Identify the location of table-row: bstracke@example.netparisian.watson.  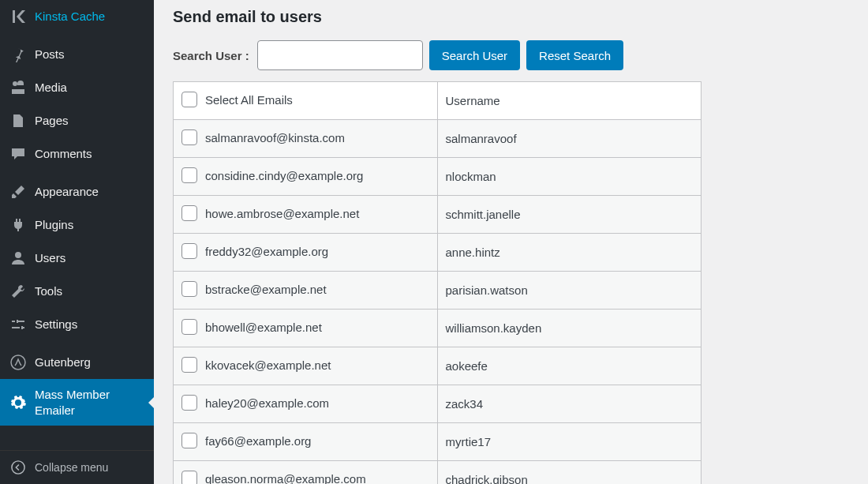
(437, 291).